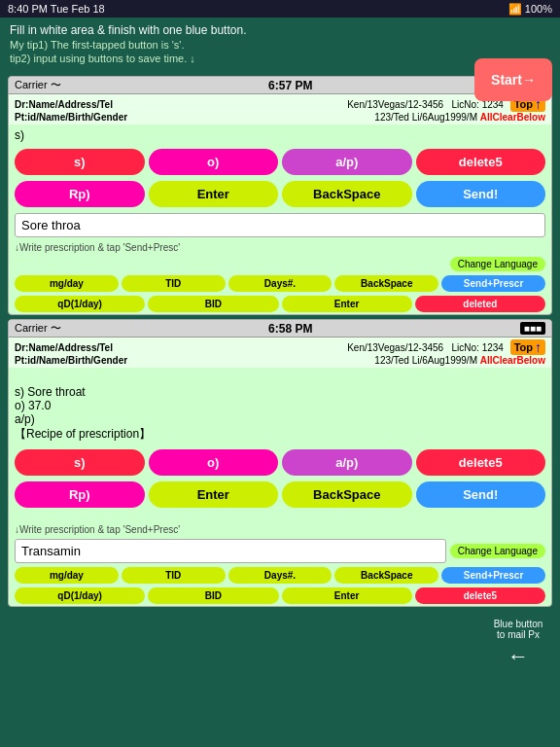  Describe the element at coordinates (290, 86) in the screenshot. I see `panel1-time: 6:57 PM` at that location.